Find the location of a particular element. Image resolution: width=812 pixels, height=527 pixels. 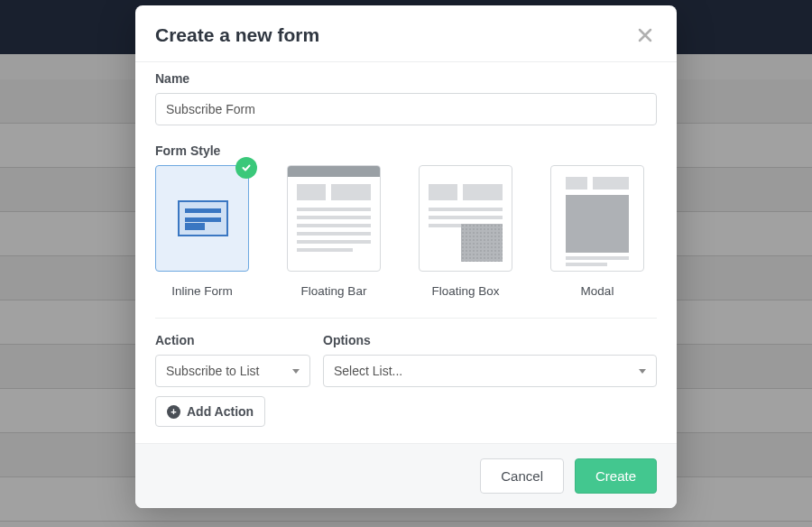

add-action-button: + Add Action is located at coordinates (210, 411).